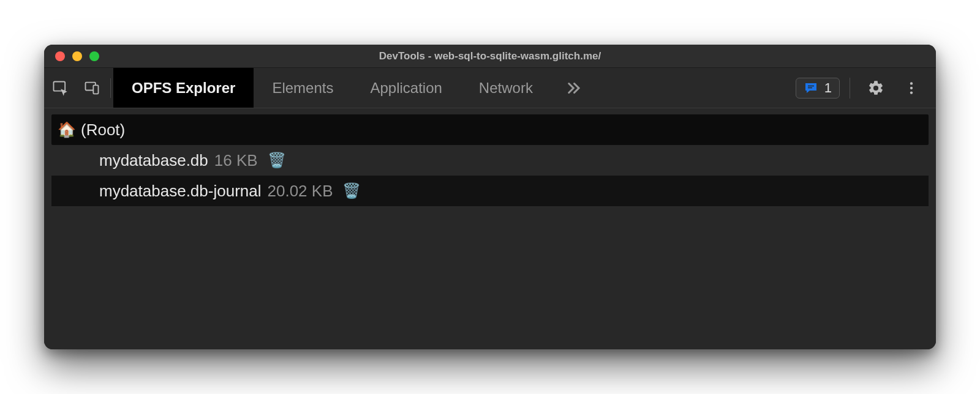 Image resolution: width=980 pixels, height=394 pixels. I want to click on file-name: mydatabase.db-journal, so click(180, 191).